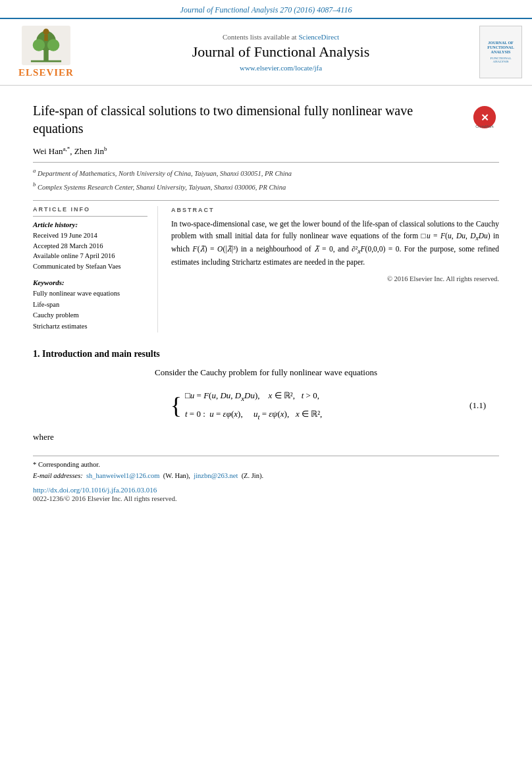  I want to click on equation-number: (1.1), so click(466, 406).